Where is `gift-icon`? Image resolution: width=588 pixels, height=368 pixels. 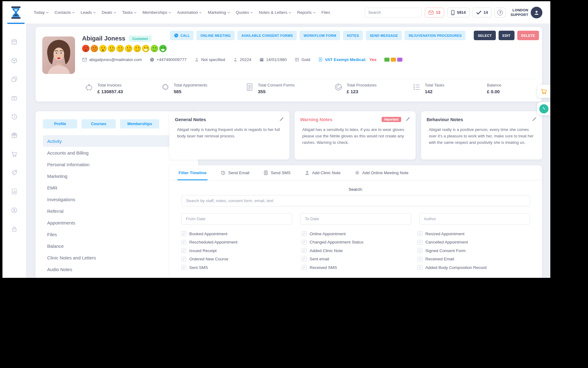 gift-icon is located at coordinates (14, 135).